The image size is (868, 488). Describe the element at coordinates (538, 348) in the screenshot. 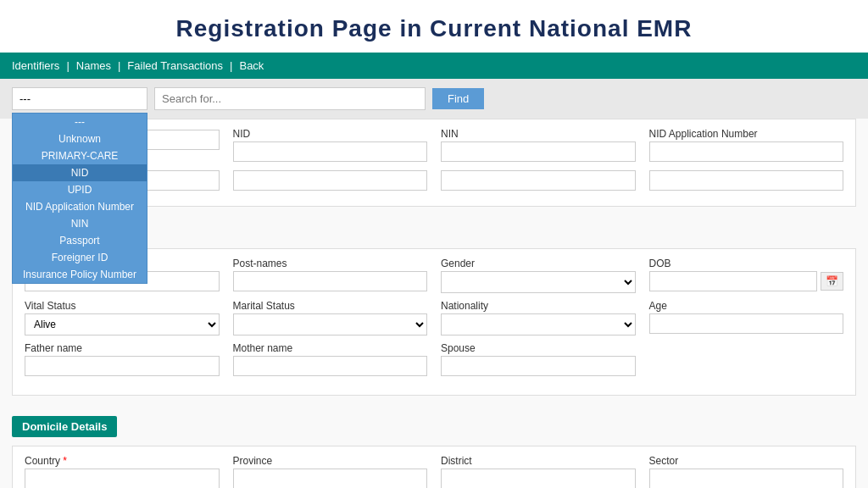

I see `spouse-label: Spouse` at that location.